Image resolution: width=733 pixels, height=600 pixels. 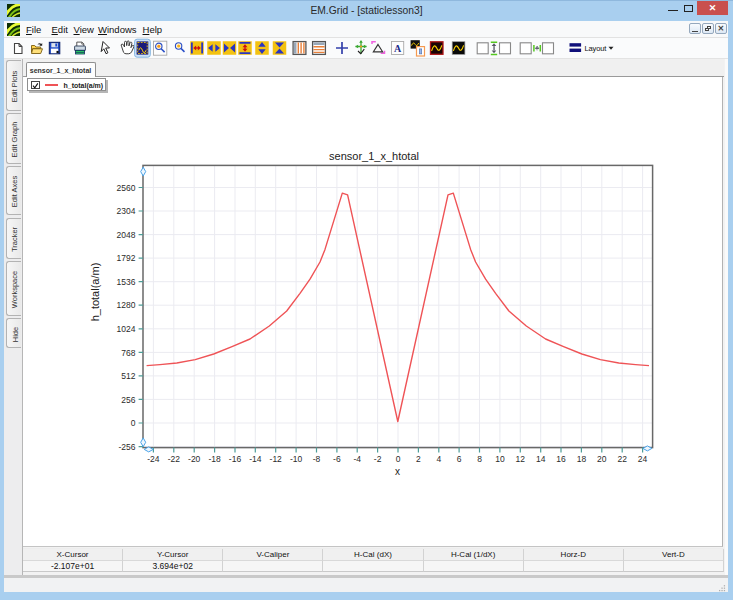 What do you see at coordinates (438, 459) in the screenshot?
I see `svg-text: 4` at bounding box center [438, 459].